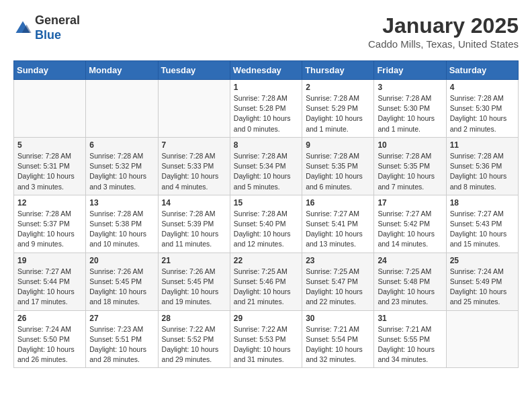 The image size is (532, 411). Describe the element at coordinates (50, 145) in the screenshot. I see `day-number: 5` at that location.